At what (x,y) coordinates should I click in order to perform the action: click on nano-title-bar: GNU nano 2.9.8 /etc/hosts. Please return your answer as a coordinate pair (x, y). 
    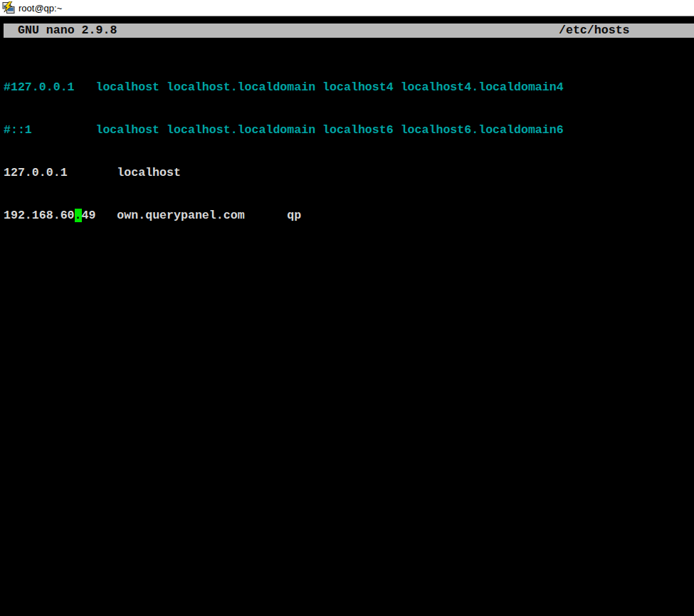
    Looking at the image, I should click on (349, 31).